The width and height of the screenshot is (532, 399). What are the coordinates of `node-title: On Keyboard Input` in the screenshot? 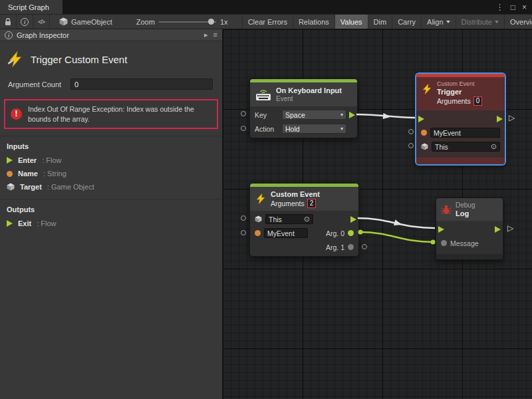 It's located at (309, 90).